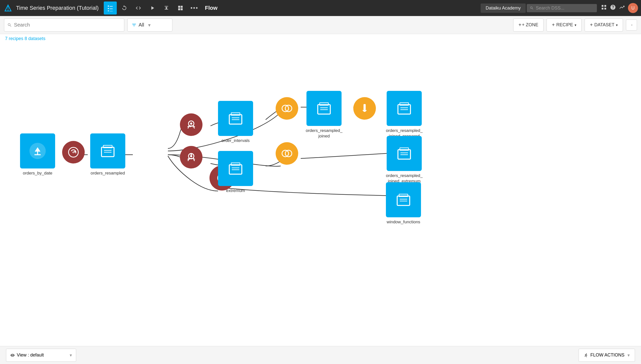  Describe the element at coordinates (108, 173) in the screenshot. I see `node-label: orders_resampled` at that location.